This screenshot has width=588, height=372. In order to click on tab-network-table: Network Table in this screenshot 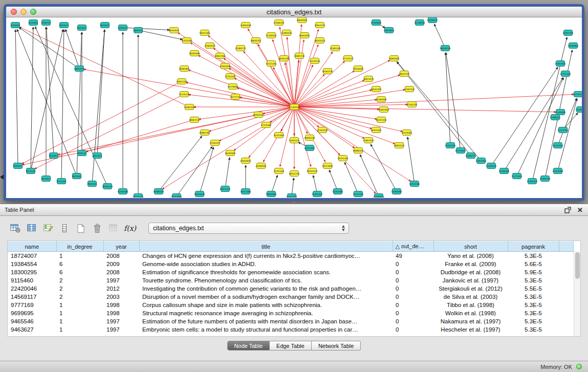, I will do `click(337, 346)`.